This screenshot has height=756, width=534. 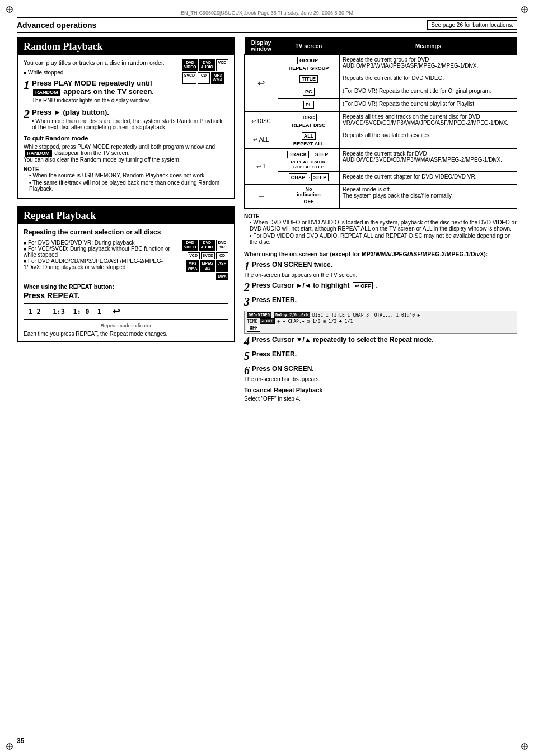 I want to click on onscreen-step-1: 1 Press ON SCREEN twice. The on-screen b…, so click(x=381, y=270).